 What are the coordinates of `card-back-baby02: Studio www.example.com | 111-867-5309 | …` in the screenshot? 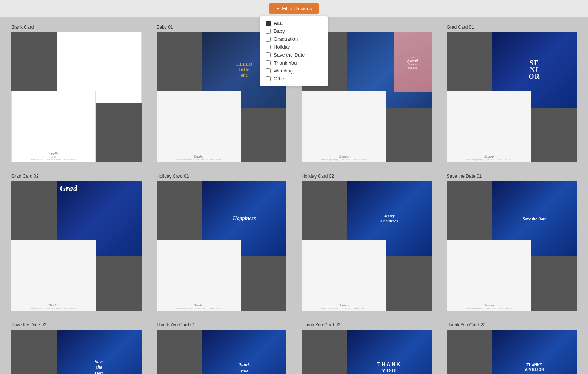 It's located at (344, 126).